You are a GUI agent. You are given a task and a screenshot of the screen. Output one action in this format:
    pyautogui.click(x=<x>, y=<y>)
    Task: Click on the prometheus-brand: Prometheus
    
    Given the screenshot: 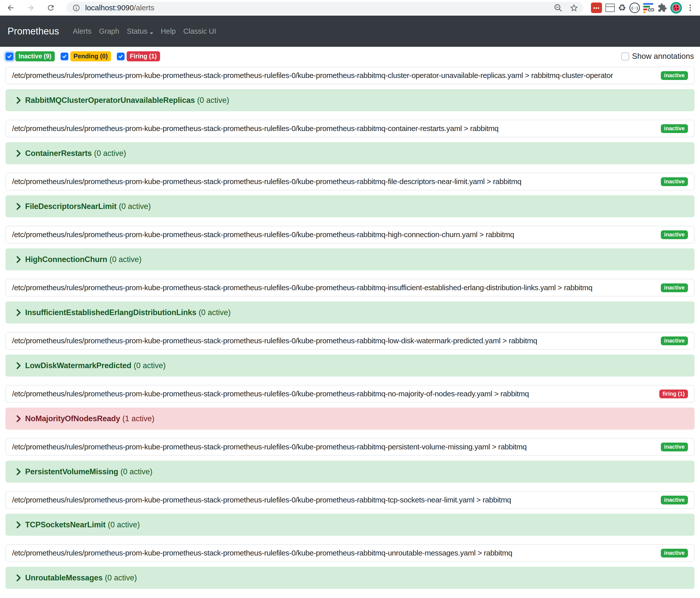 What is the action you would take?
    pyautogui.click(x=33, y=31)
    